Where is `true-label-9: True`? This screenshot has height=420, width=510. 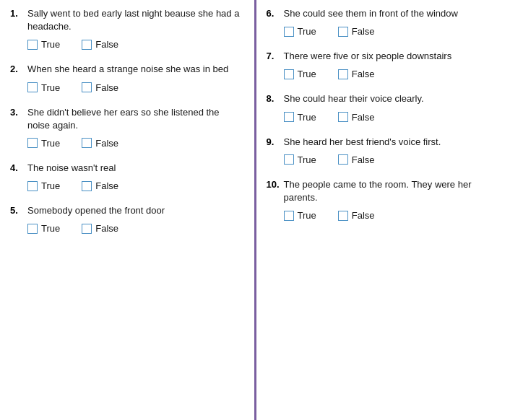
true-label-9: True is located at coordinates (307, 160).